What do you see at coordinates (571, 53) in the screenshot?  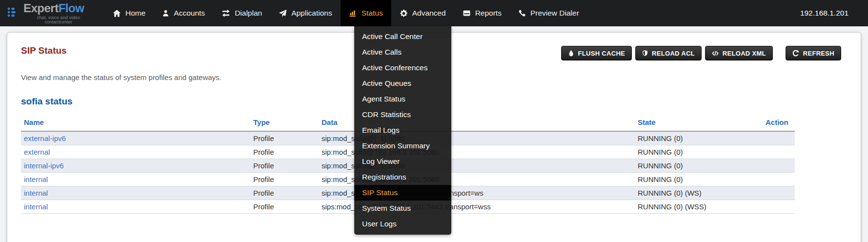 I see `droplet-icon` at bounding box center [571, 53].